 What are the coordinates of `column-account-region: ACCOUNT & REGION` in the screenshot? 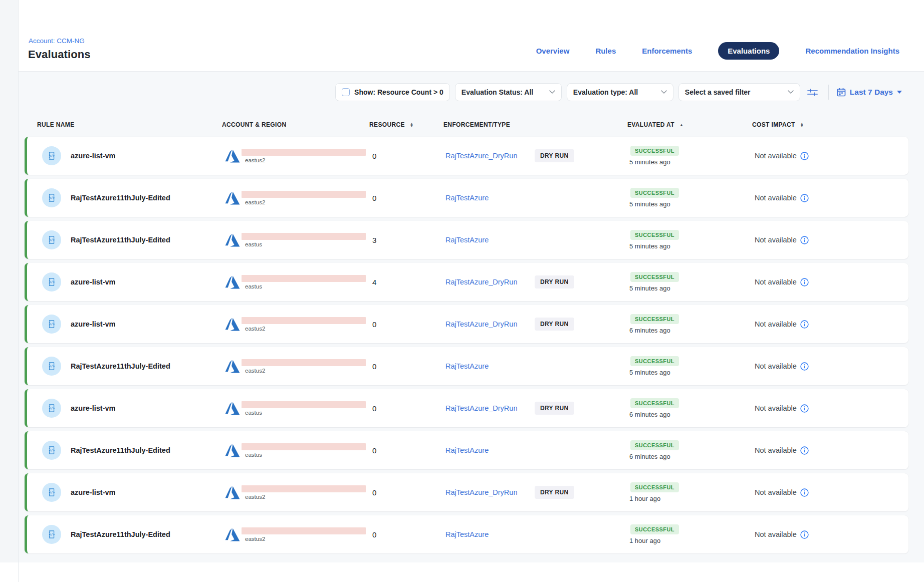 It's located at (293, 125).